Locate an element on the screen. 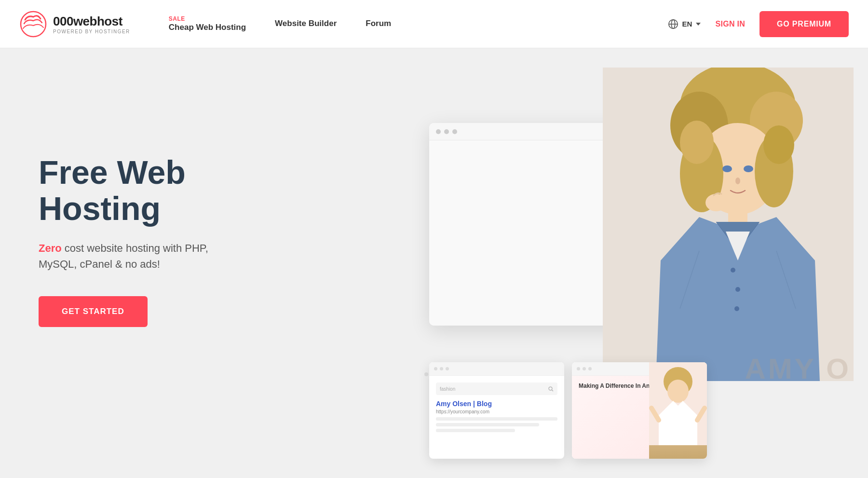  nav-cheap-hosting-label: Cheap Web Hosting is located at coordinates (207, 27).